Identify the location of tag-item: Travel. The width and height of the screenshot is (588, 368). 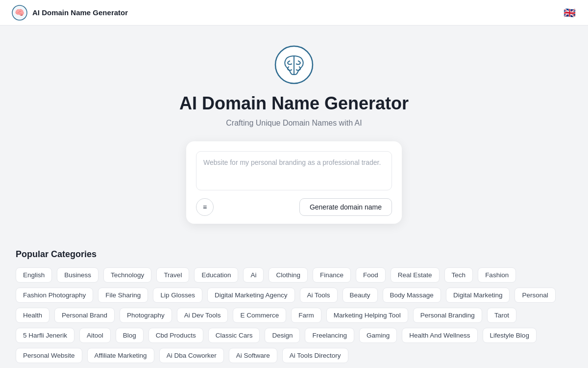
(172, 275).